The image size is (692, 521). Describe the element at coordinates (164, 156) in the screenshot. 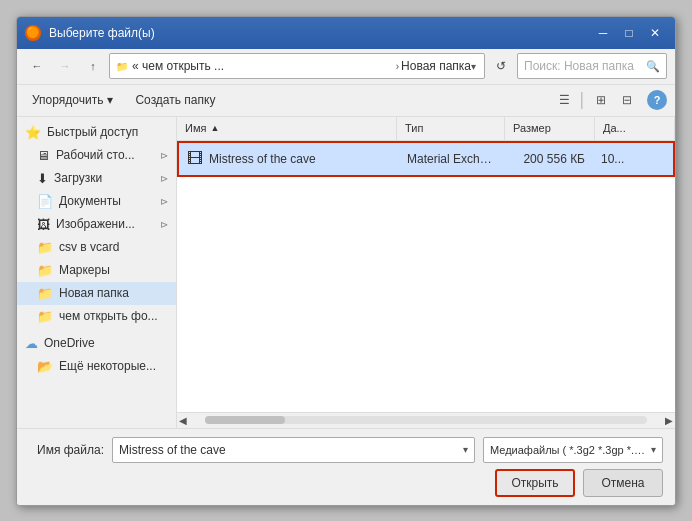

I see `desktop-arrow-icon: ⊳` at that location.